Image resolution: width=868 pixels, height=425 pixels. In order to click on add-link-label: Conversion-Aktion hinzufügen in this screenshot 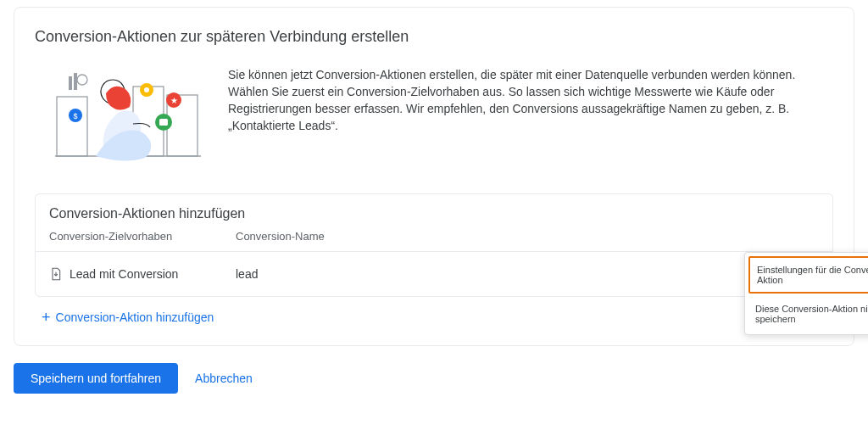, I will do `click(136, 317)`.